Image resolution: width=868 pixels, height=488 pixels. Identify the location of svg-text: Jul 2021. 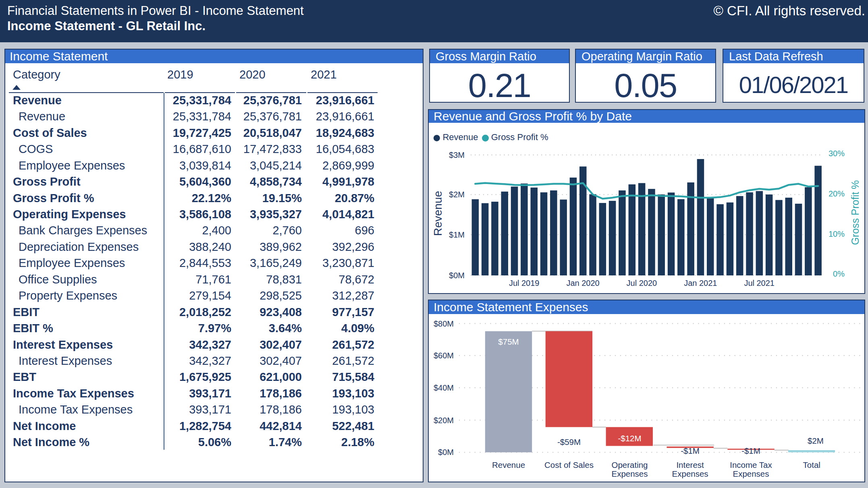
(759, 283).